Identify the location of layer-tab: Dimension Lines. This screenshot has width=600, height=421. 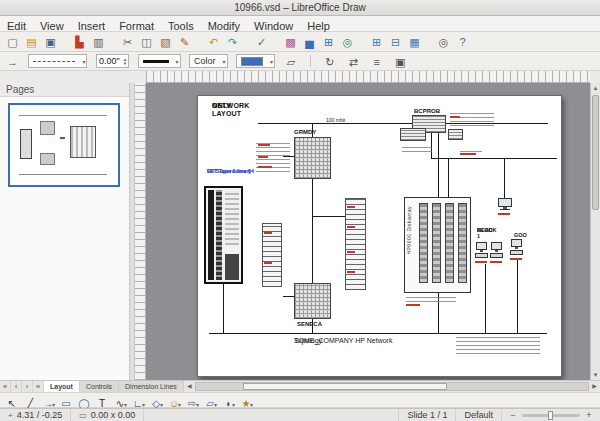
(152, 386).